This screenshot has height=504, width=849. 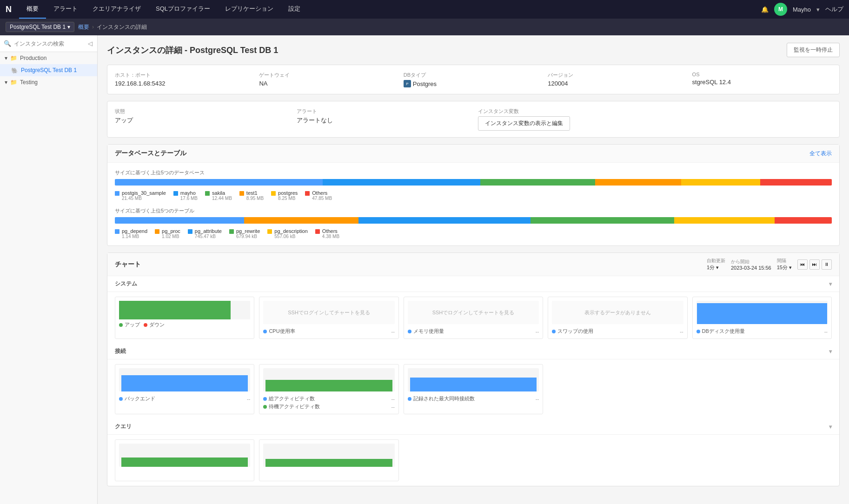 What do you see at coordinates (473, 385) in the screenshot?
I see `max-conn-bar` at bounding box center [473, 385].